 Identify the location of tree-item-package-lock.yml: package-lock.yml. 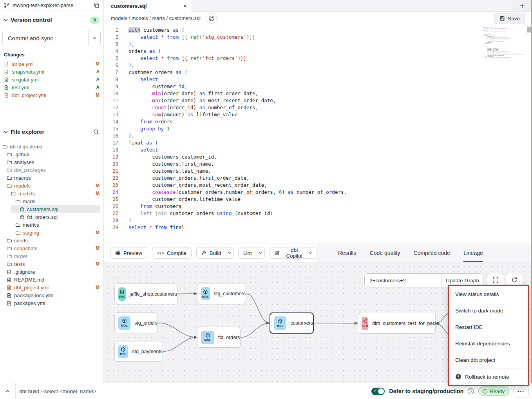
(52, 295).